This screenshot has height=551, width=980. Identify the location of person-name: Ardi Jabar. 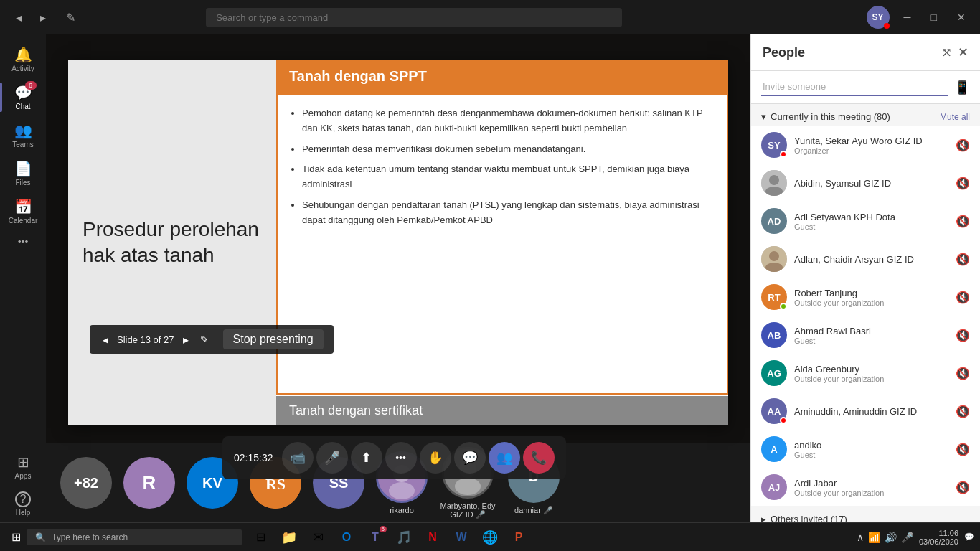
(871, 484).